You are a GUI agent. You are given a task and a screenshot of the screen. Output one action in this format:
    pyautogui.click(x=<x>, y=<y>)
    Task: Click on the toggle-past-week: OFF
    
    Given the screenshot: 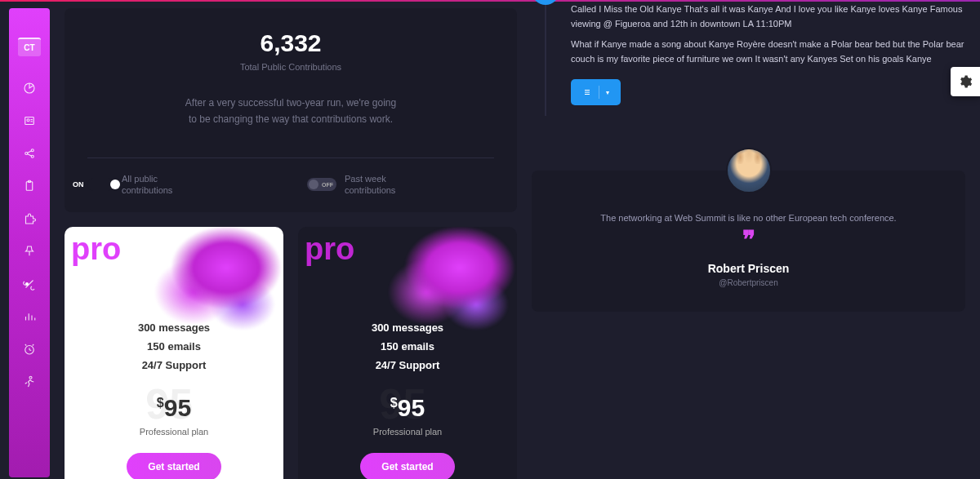 What is the action you would take?
    pyautogui.click(x=322, y=184)
    